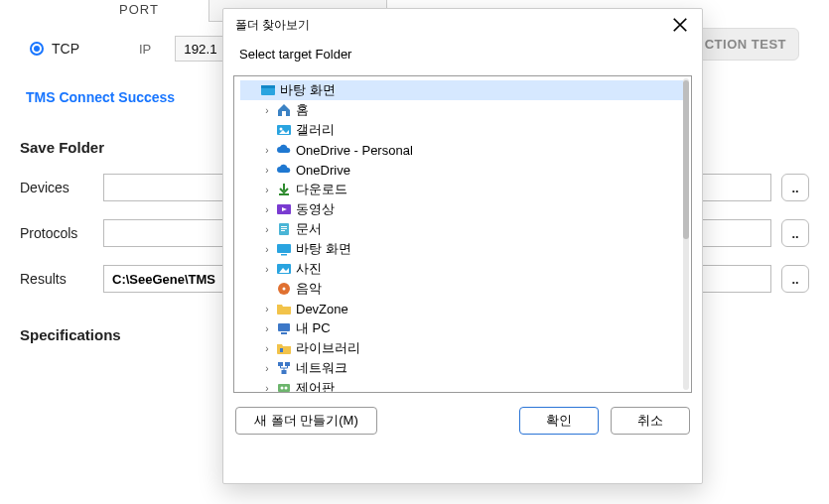 The height and width of the screenshot is (504, 829). Describe the element at coordinates (62, 279) in the screenshot. I see `results-label: Results` at that location.